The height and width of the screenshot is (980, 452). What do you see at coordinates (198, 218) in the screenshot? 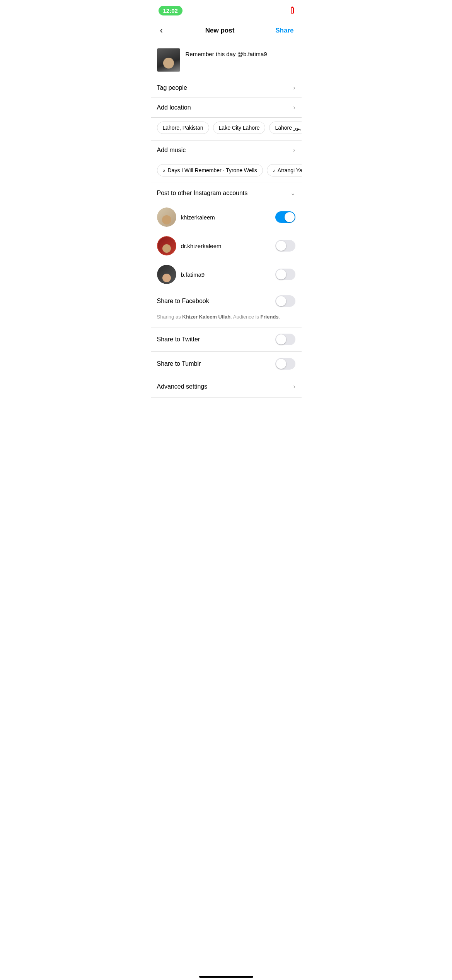
I see `account-name-1: khizerkaleem` at bounding box center [198, 218].